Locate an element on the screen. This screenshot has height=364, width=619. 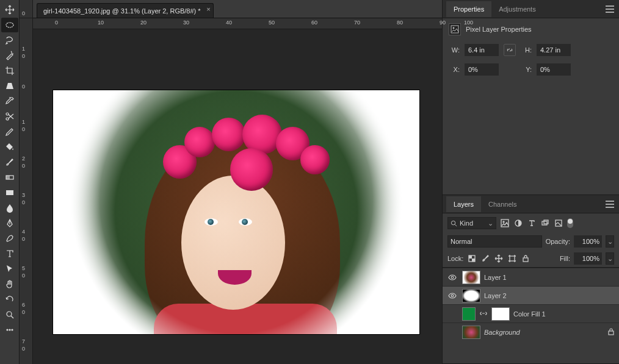
document-tabbar: girl-1403458_1920.jpg @ 31.1% (Layer 2, … is located at coordinates (237, 9).